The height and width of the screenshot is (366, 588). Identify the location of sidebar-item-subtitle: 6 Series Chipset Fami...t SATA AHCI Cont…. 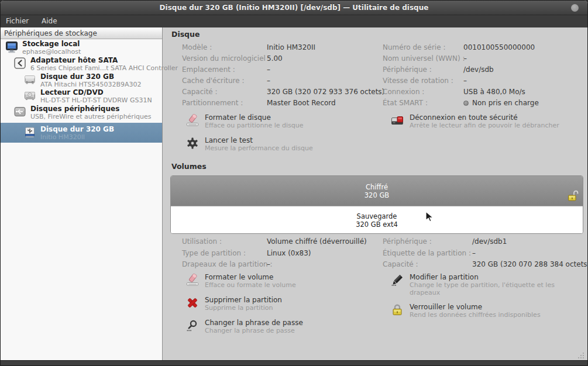
(104, 68).